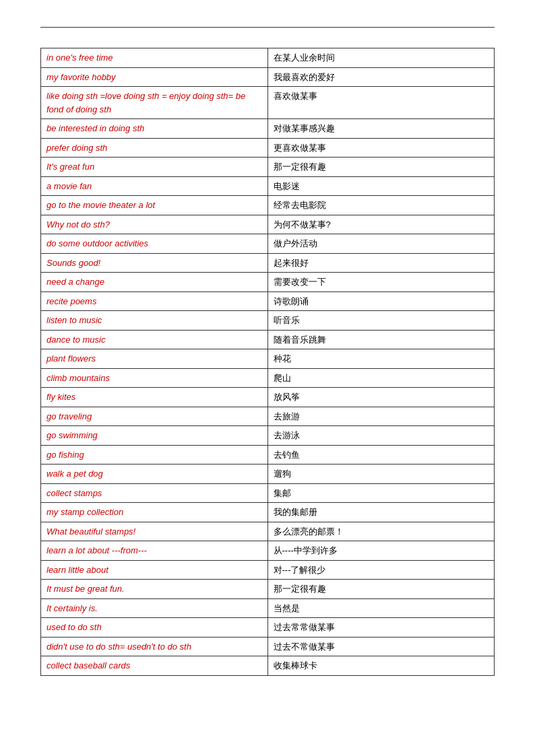 Image resolution: width=535 pixels, height=756 pixels. I want to click on chinese-translation: 种花, so click(381, 359).